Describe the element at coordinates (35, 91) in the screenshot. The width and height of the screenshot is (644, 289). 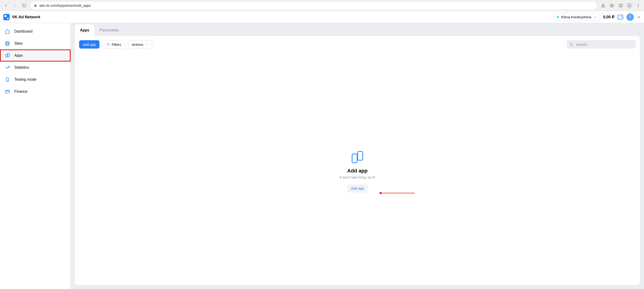
I see `sidebar-item-finance: Finance` at that location.